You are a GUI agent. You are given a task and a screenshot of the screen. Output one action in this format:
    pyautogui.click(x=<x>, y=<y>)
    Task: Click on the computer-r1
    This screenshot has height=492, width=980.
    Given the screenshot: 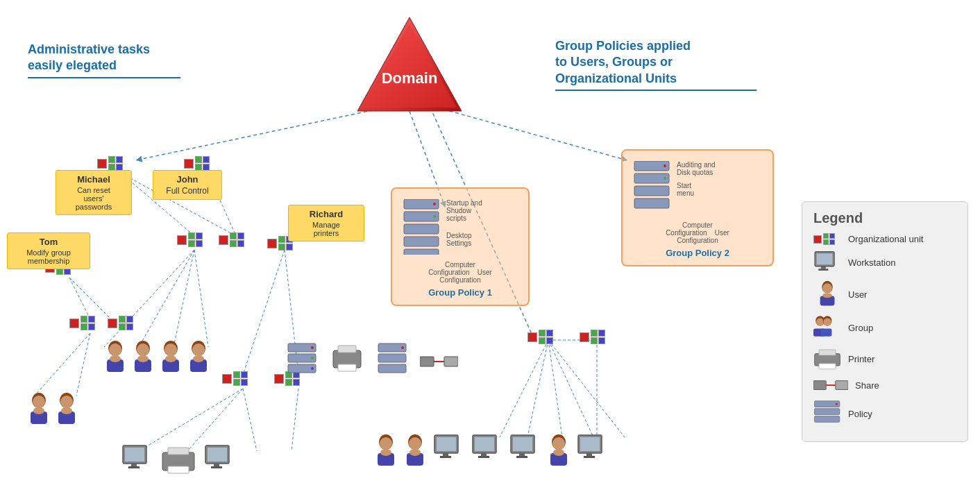 What is the action you would take?
    pyautogui.click(x=448, y=450)
    